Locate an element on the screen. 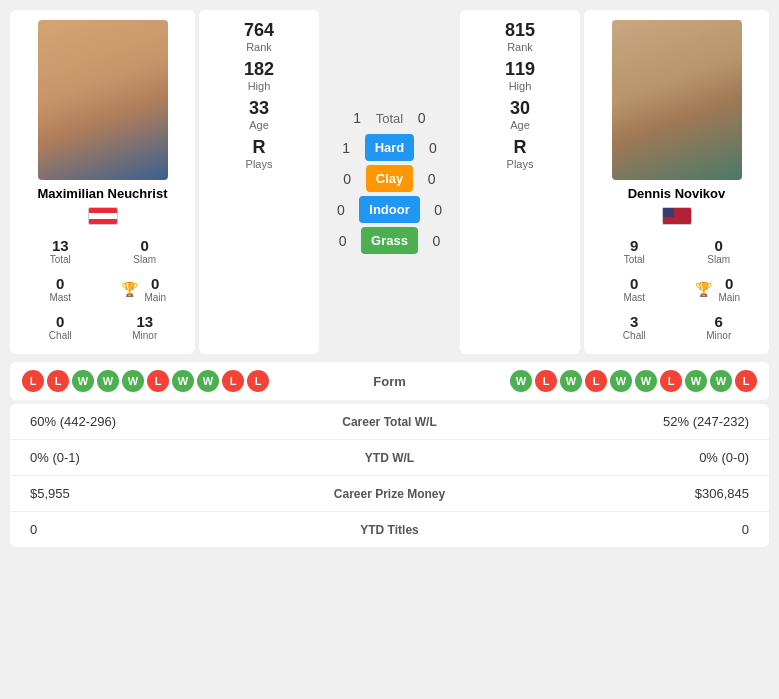 Image resolution: width=779 pixels, height=699 pixels. titles-row: 0 YTD Titles 0 is located at coordinates (390, 530).